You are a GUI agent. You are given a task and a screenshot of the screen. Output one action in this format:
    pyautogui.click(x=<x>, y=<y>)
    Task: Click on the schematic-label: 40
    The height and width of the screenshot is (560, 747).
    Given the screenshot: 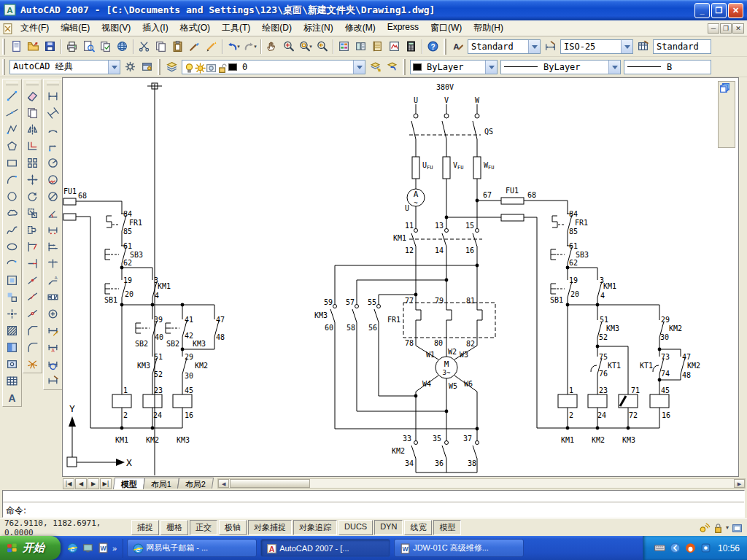 What is the action you would take?
    pyautogui.click(x=159, y=337)
    